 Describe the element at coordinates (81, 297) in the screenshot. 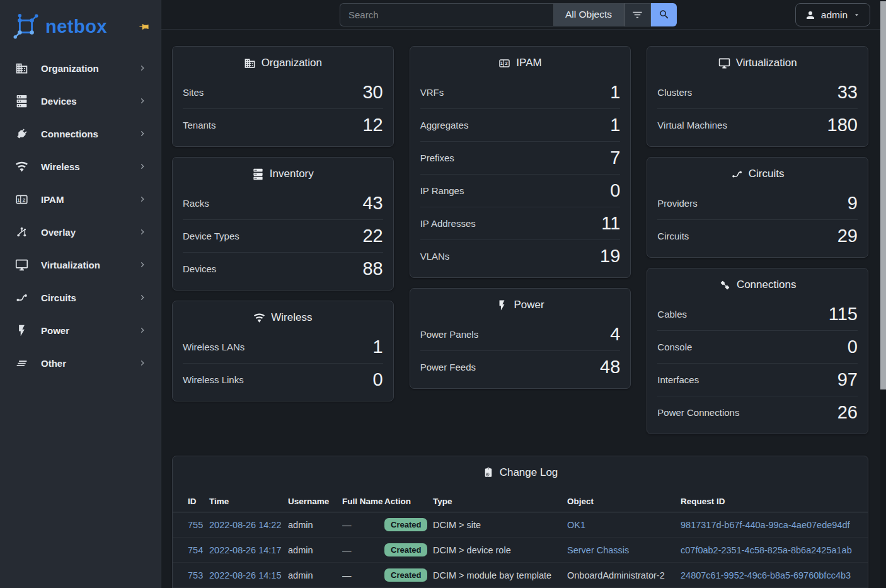

I see `sidebar-item-circuits: Circuits` at that location.